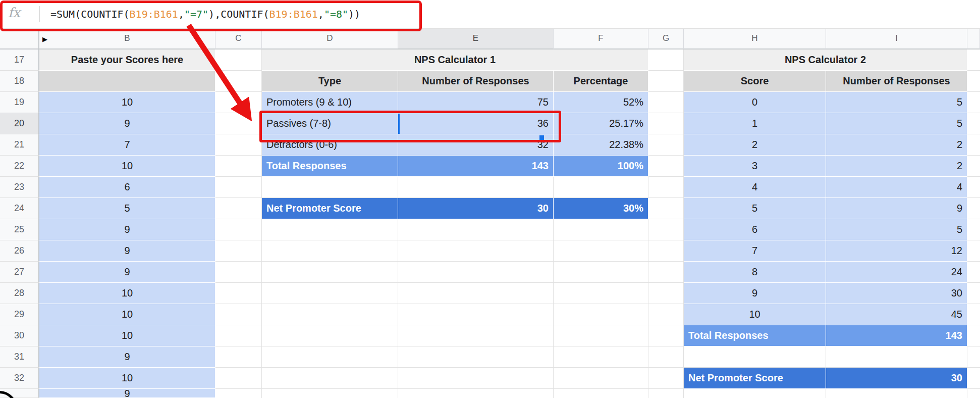 The width and height of the screenshot is (980, 398). I want to click on cell-H22: 3, so click(755, 166).